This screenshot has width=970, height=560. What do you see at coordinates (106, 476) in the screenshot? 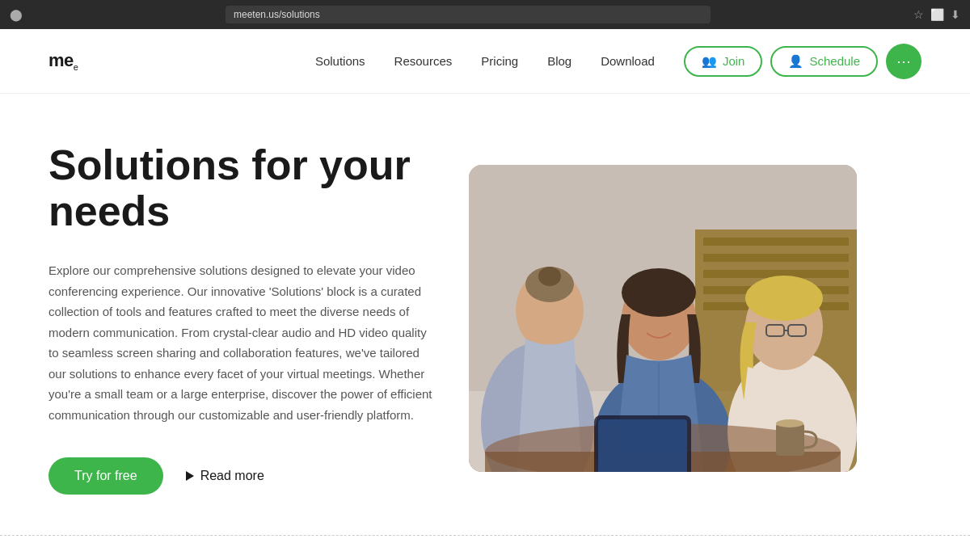
I see `try-free-button: Try for free` at bounding box center [106, 476].